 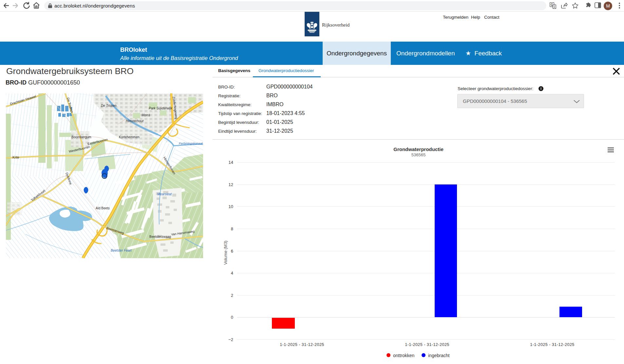 What do you see at coordinates (129, 137) in the screenshot?
I see `svg-text: Kortehemmen` at bounding box center [129, 137].